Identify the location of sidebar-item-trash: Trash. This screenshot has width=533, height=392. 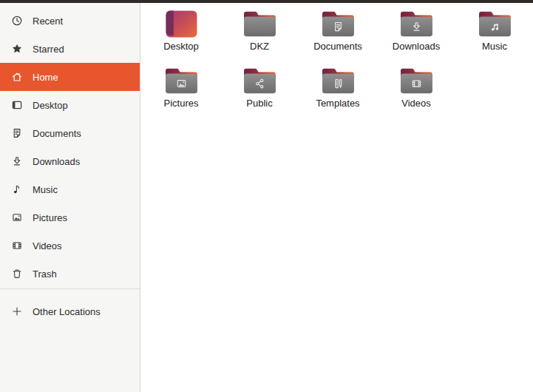
(69, 274).